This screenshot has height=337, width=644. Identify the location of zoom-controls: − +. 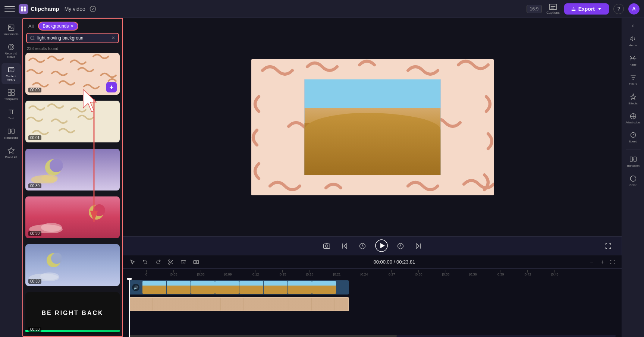
(602, 262).